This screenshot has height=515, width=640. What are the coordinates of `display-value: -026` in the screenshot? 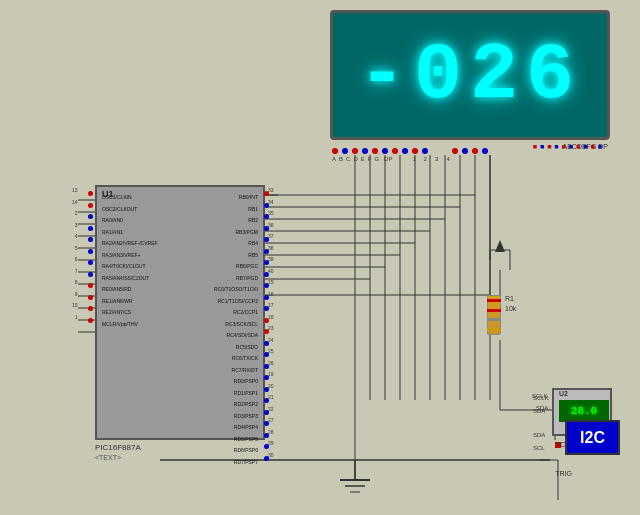 It's located at (470, 76).